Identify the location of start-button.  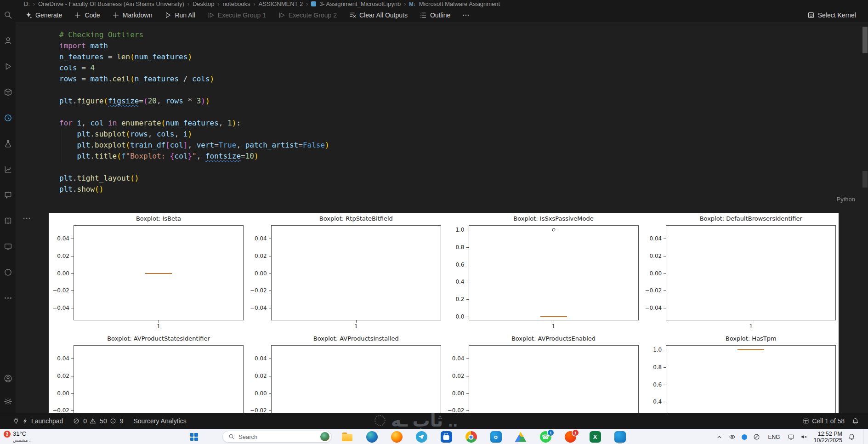
(194, 437).